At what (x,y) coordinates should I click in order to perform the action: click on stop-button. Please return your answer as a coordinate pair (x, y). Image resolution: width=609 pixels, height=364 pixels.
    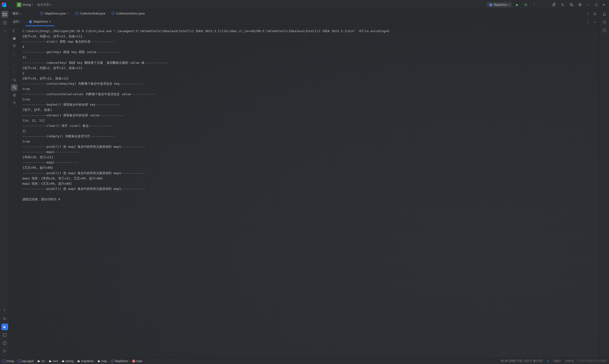
    Looking at the image, I should click on (14, 39).